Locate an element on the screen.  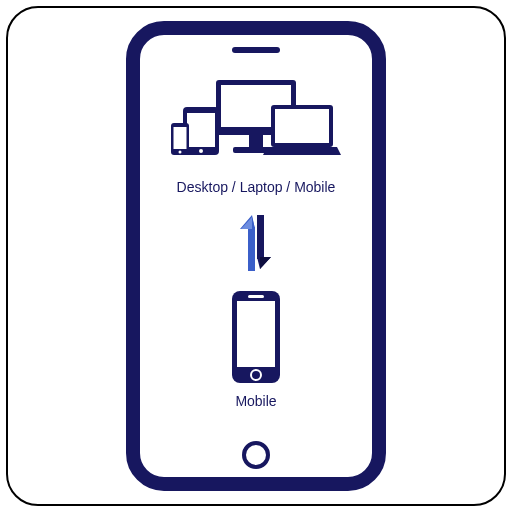
mobile-label: Mobile is located at coordinates (256, 401).